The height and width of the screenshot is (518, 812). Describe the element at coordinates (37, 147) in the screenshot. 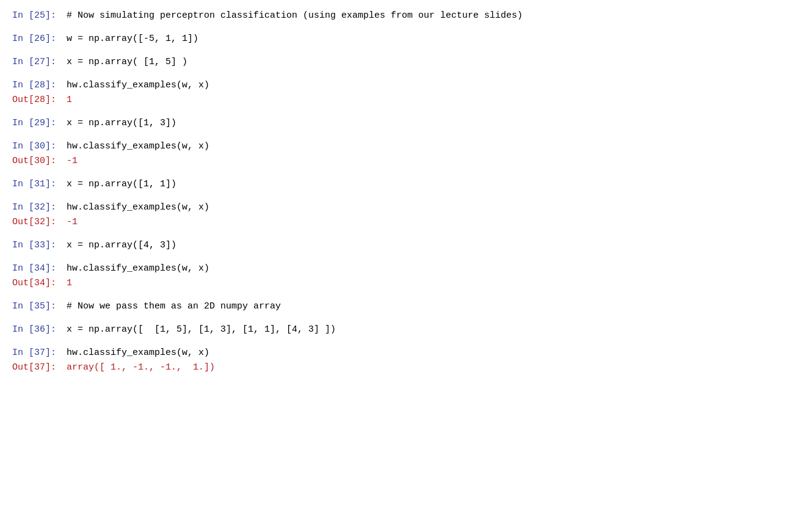

I see `input-prompt: In [30]:` at that location.